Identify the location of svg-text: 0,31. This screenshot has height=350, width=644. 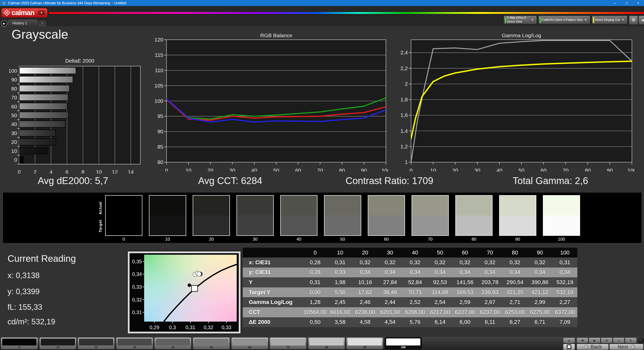
(191, 327).